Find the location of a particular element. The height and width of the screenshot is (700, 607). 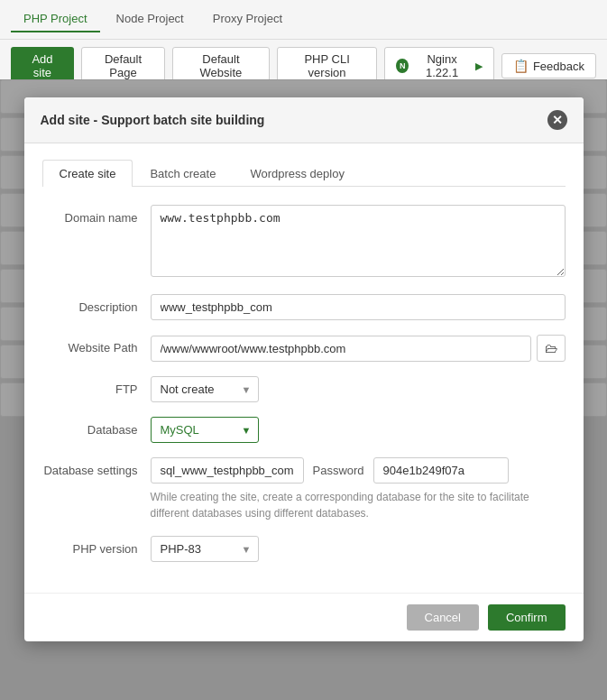

database-wrap: MySQL ▼ is located at coordinates (358, 429).